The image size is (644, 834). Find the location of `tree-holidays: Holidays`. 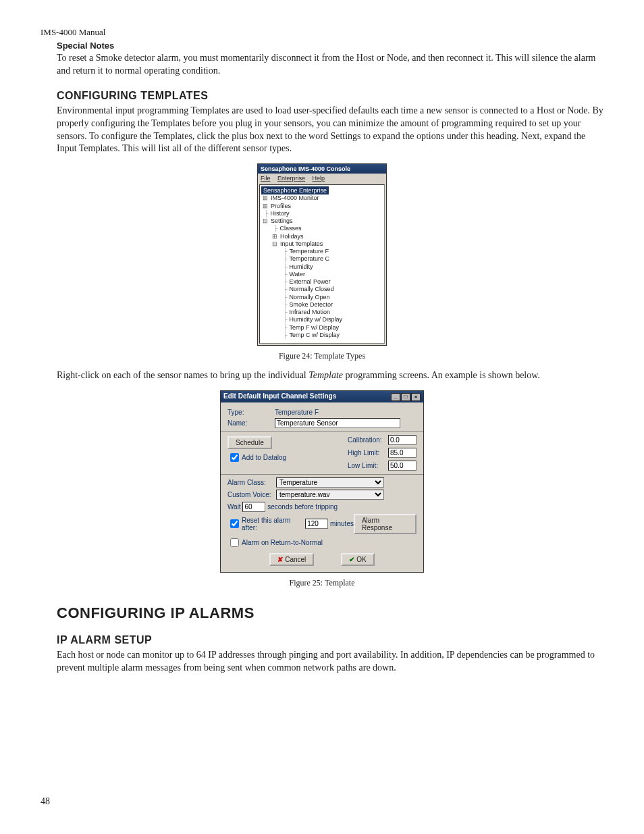

tree-holidays: Holidays is located at coordinates (331, 236).